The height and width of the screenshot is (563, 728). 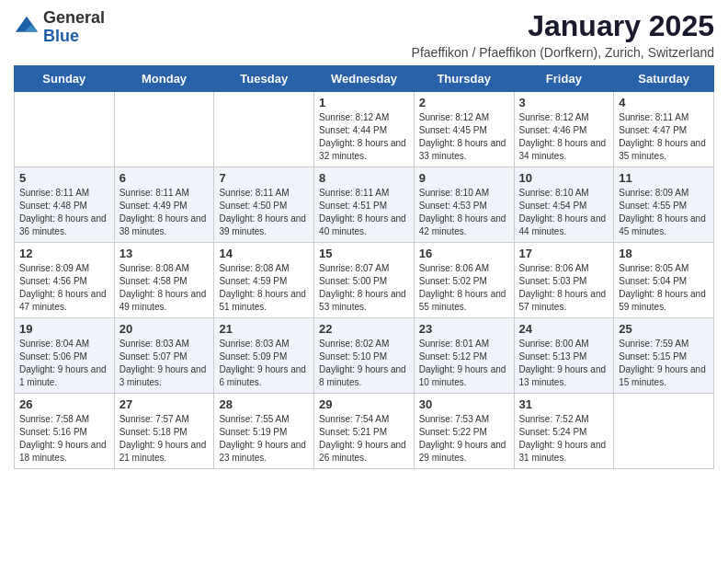 I want to click on day-number: 2, so click(x=464, y=103).